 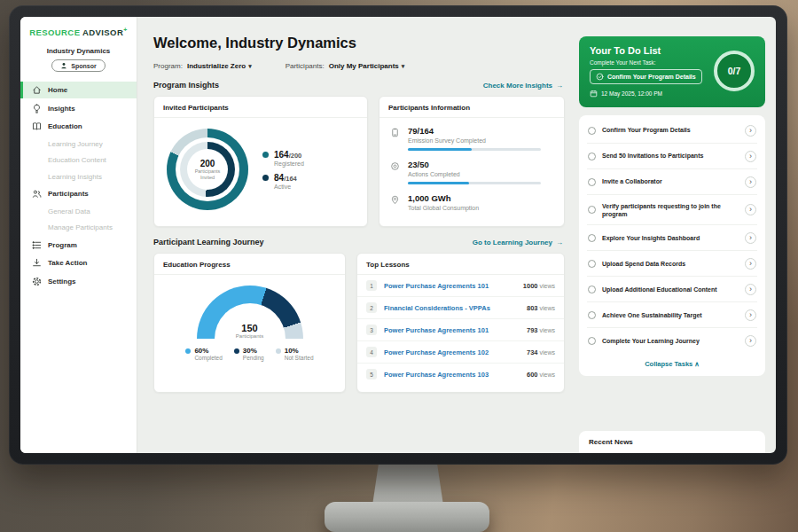 I want to click on sidebar-item-insights: Insights, so click(x=78, y=108).